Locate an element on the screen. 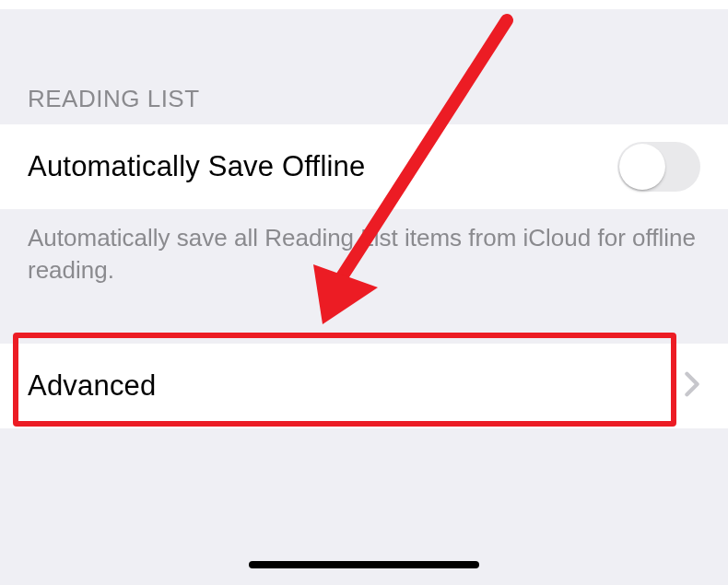 Image resolution: width=728 pixels, height=585 pixels. home-indicator is located at coordinates (364, 565).